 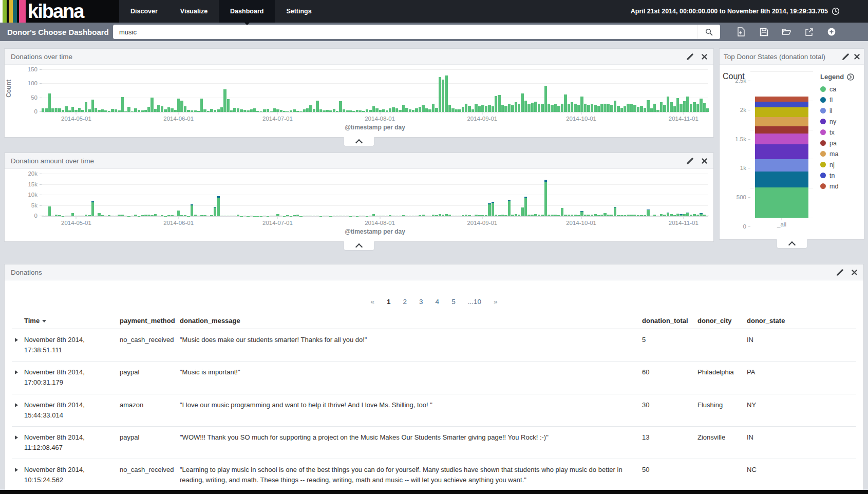 What do you see at coordinates (709, 32) in the screenshot?
I see `search-button` at bounding box center [709, 32].